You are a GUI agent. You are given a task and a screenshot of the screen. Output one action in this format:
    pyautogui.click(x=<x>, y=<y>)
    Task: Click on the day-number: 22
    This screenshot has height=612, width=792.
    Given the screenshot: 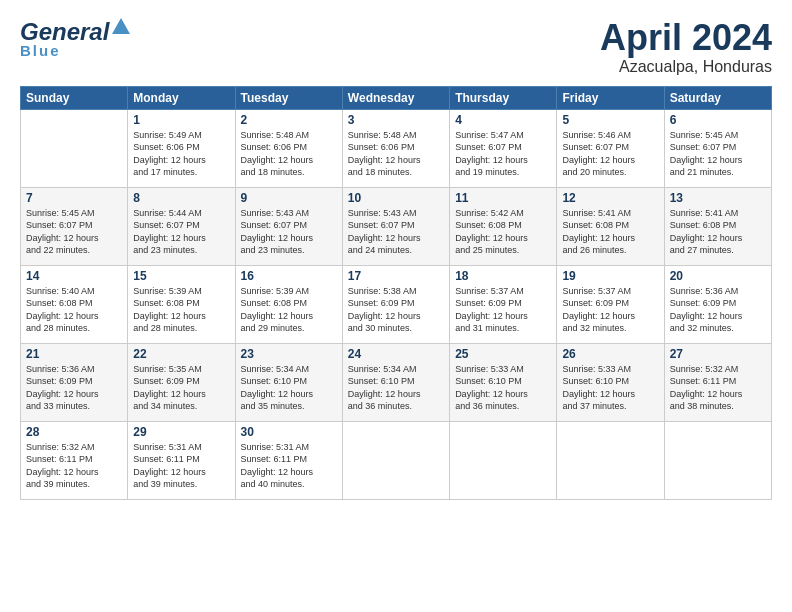 What is the action you would take?
    pyautogui.click(x=181, y=354)
    